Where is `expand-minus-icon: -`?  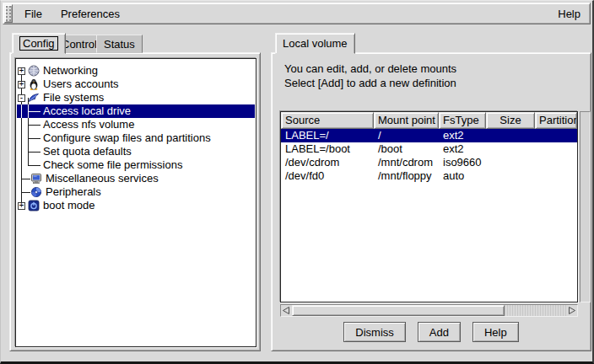 expand-minus-icon: - is located at coordinates (22, 98).